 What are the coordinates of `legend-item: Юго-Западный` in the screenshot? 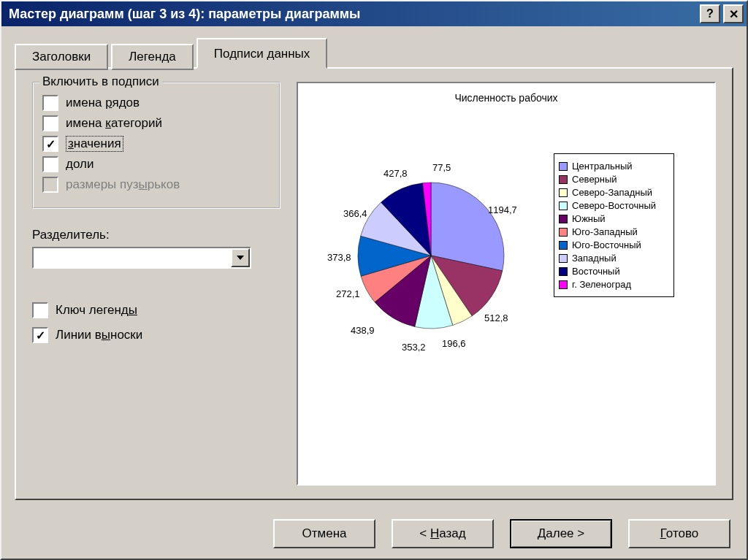 It's located at (614, 232).